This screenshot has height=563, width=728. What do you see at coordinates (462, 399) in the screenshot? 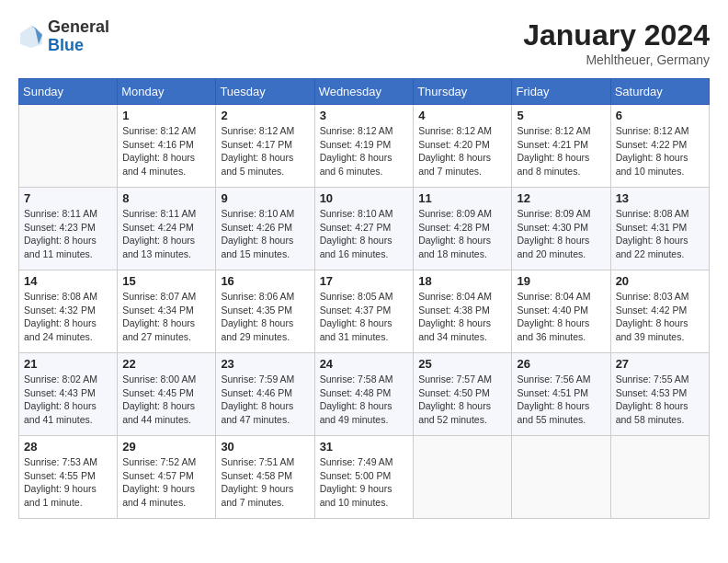
I see `day-info: Sunrise: 7:57 AMSunset: 4:50 PMDaylight:…` at bounding box center [462, 399].